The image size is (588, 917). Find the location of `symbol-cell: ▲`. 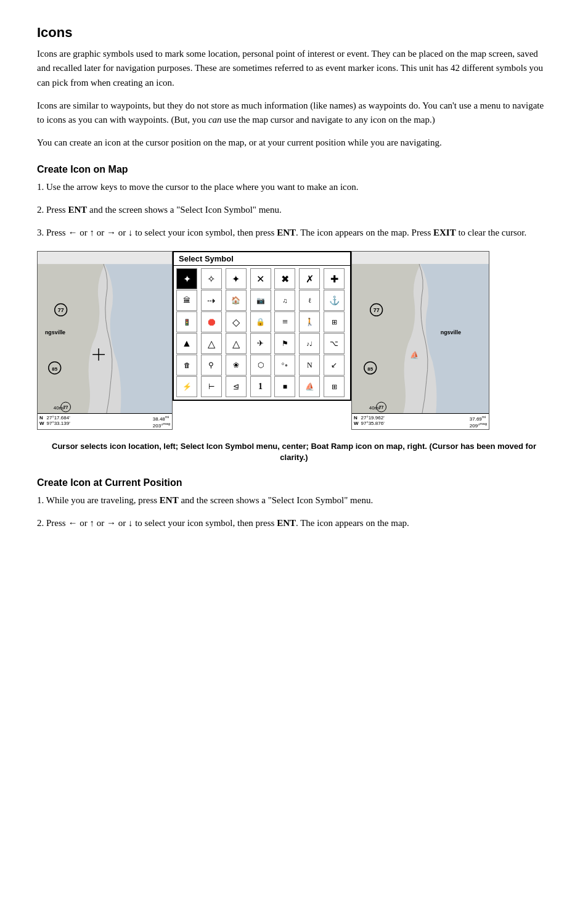

symbol-cell: ▲ is located at coordinates (187, 343).